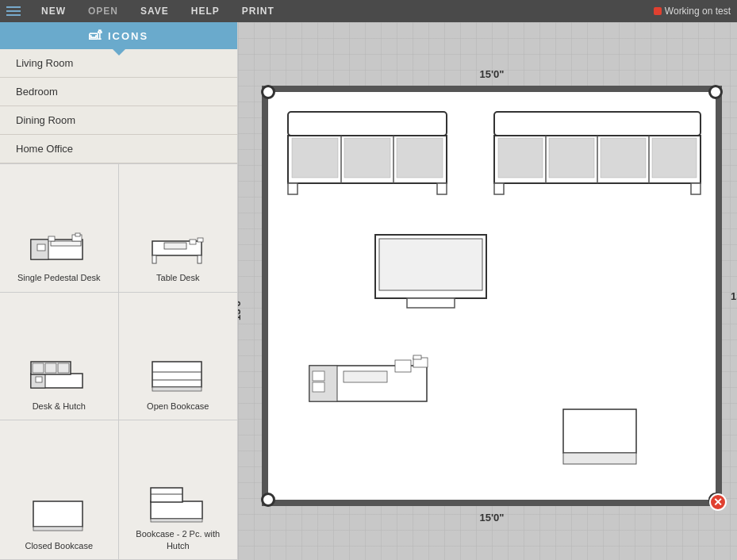 This screenshot has width=737, height=560. What do you see at coordinates (268, 500) in the screenshot?
I see `corner-handle-bl` at bounding box center [268, 500].